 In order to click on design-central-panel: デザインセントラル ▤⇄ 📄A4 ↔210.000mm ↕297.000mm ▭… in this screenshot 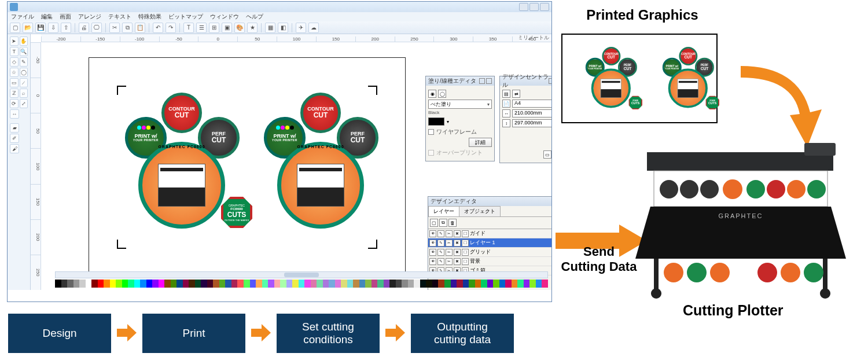, I will do `click(525, 119)`.